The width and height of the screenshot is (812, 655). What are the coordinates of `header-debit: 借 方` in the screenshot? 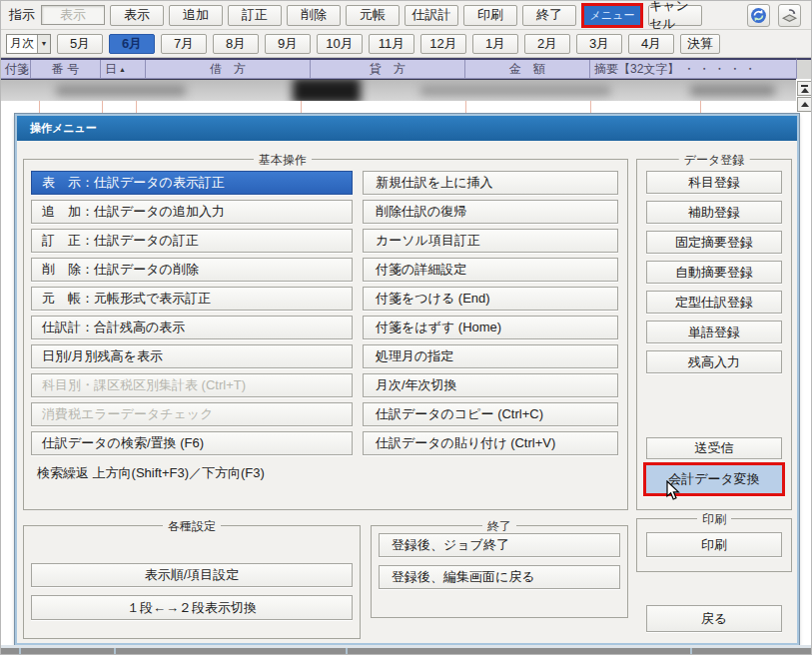 It's located at (228, 69).